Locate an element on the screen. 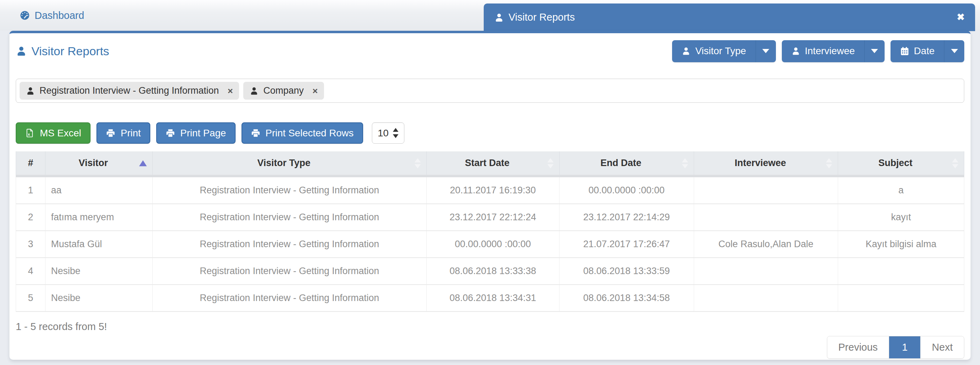 The width and height of the screenshot is (980, 365). print-page-button: Print Page is located at coordinates (196, 133).